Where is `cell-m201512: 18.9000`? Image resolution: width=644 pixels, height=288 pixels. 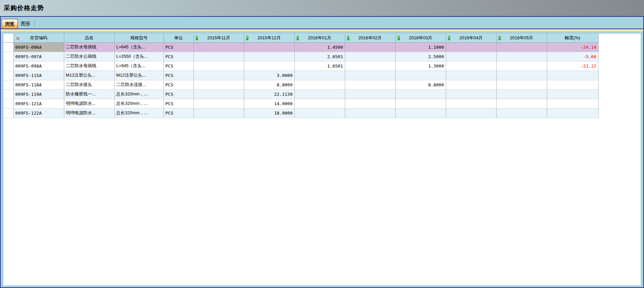 cell-m201512: 18.9000 is located at coordinates (269, 113).